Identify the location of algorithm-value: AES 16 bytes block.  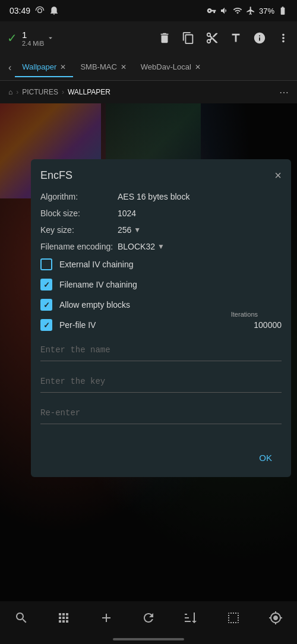
(153, 197).